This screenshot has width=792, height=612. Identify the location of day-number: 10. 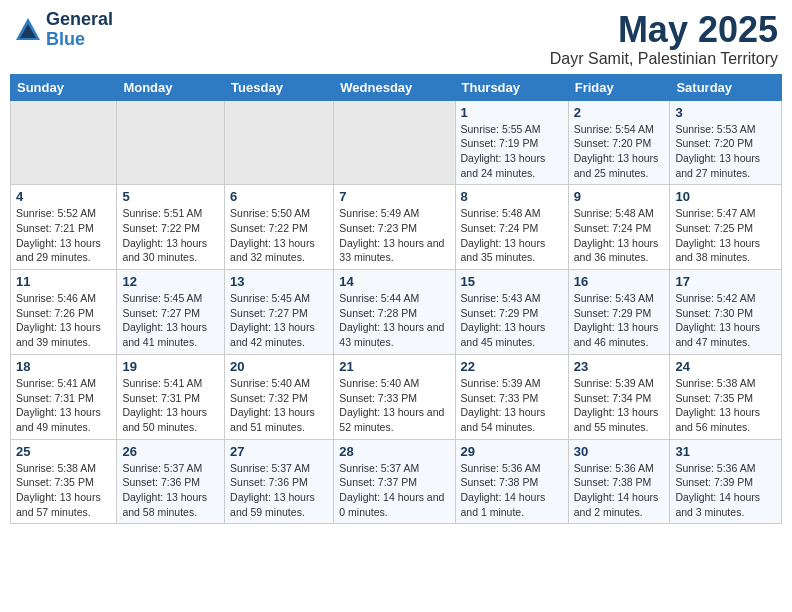
(726, 196).